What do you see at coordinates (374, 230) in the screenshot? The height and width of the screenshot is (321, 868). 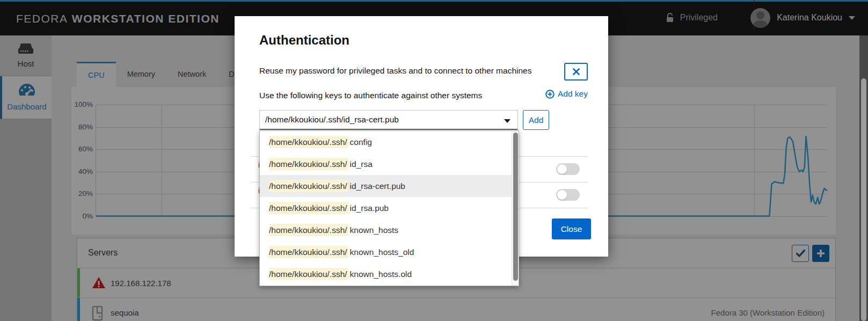 I see `file-name: known_hosts` at bounding box center [374, 230].